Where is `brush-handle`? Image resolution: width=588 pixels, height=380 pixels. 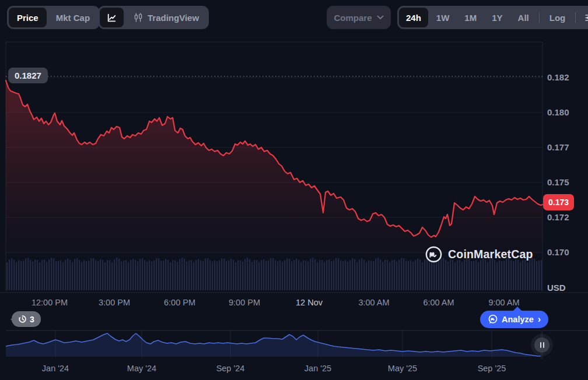 brush-handle is located at coordinates (542, 345).